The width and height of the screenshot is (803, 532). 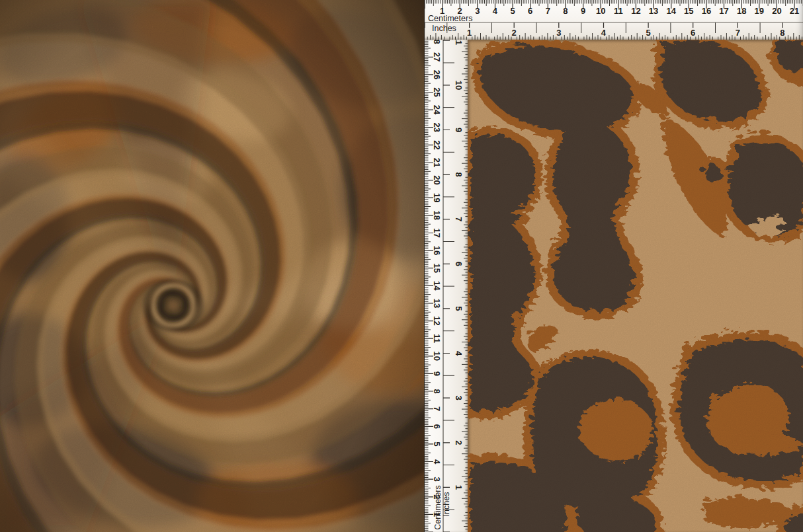 What do you see at coordinates (459, 130) in the screenshot?
I see `inch-number: 9` at bounding box center [459, 130].